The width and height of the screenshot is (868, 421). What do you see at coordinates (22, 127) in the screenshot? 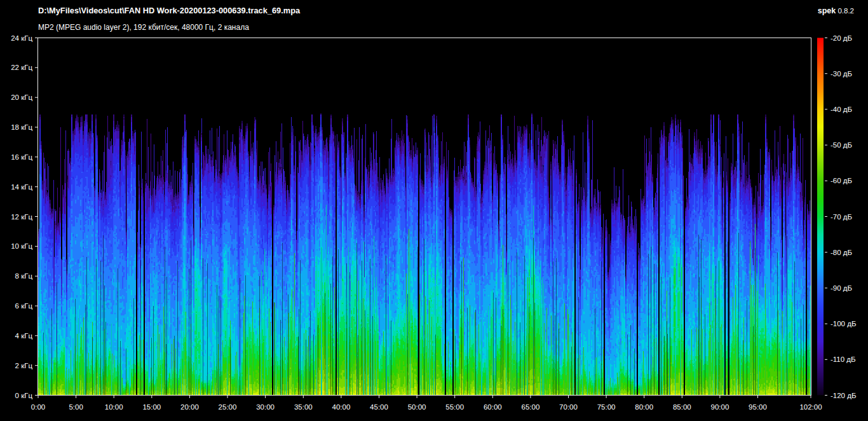
I see `svg-text: 18 кГц` at bounding box center [22, 127].